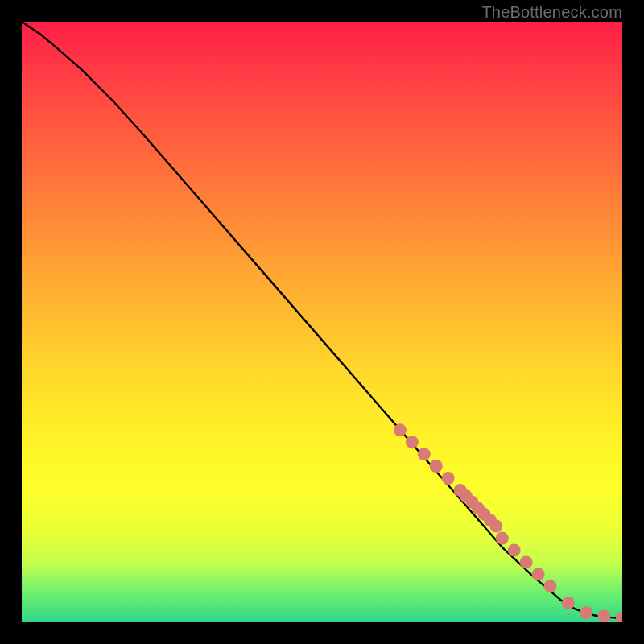 This screenshot has width=644, height=644. I want to click on attribution-text: TheBottleneck.com, so click(552, 13).